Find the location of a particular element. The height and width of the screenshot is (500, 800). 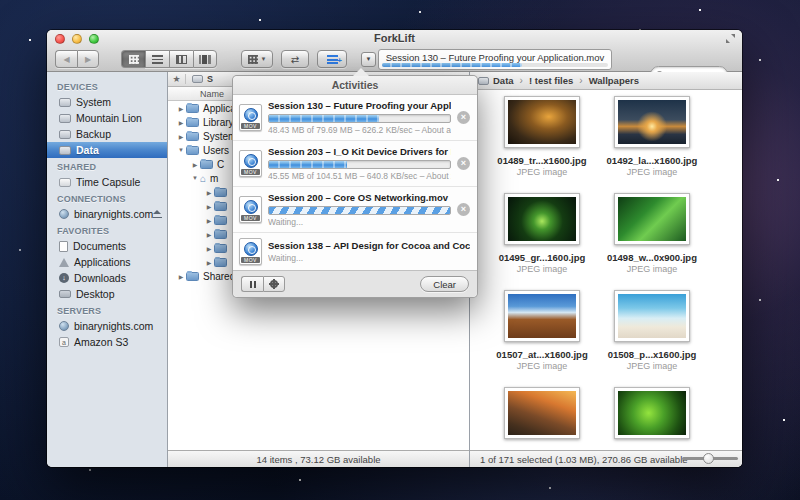

sidebar-item-amazon-s3: aAmazon S3 is located at coordinates (107, 342).